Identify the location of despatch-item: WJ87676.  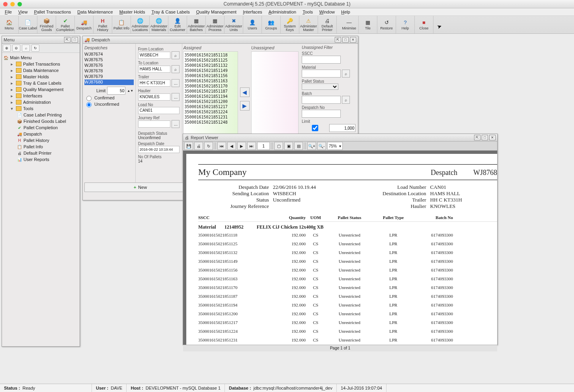
(109, 66).